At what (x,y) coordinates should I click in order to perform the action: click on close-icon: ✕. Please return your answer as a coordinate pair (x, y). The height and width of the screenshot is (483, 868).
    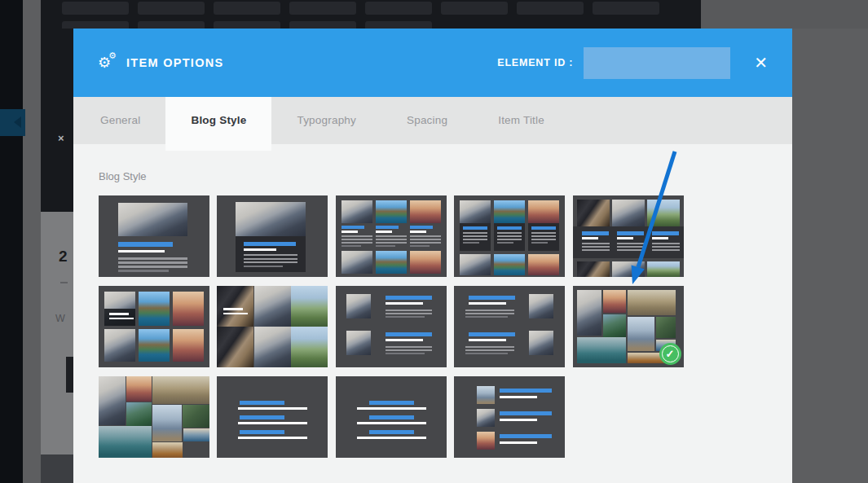
    Looking at the image, I should click on (761, 63).